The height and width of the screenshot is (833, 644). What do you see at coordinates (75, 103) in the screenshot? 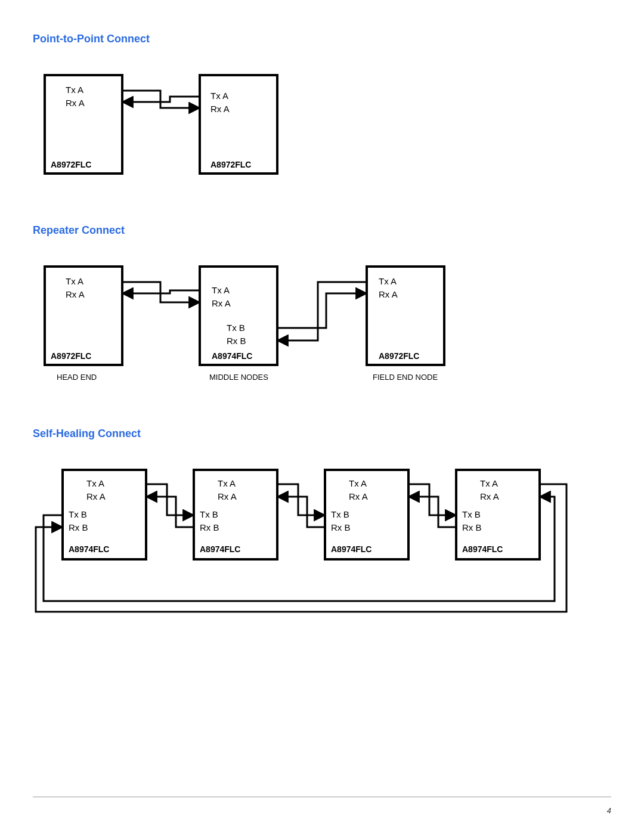
I see `ptp-n0-rx: Rx A` at bounding box center [75, 103].